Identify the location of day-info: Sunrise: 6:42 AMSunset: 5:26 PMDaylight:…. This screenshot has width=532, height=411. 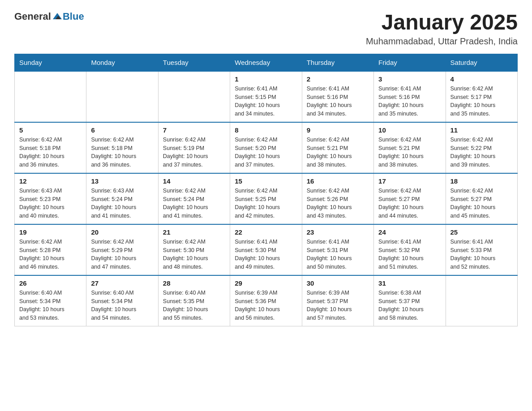
(338, 203).